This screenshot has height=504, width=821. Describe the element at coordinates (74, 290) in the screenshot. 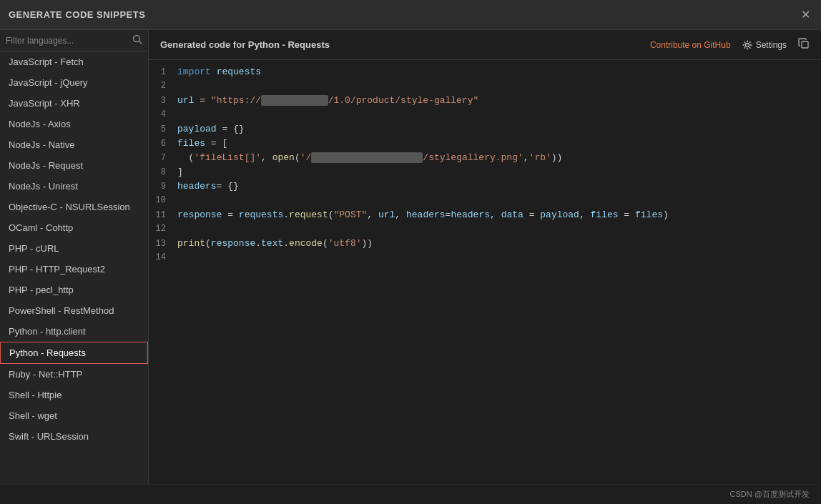

I see `sidebar-item: PHP - pecl_http` at that location.